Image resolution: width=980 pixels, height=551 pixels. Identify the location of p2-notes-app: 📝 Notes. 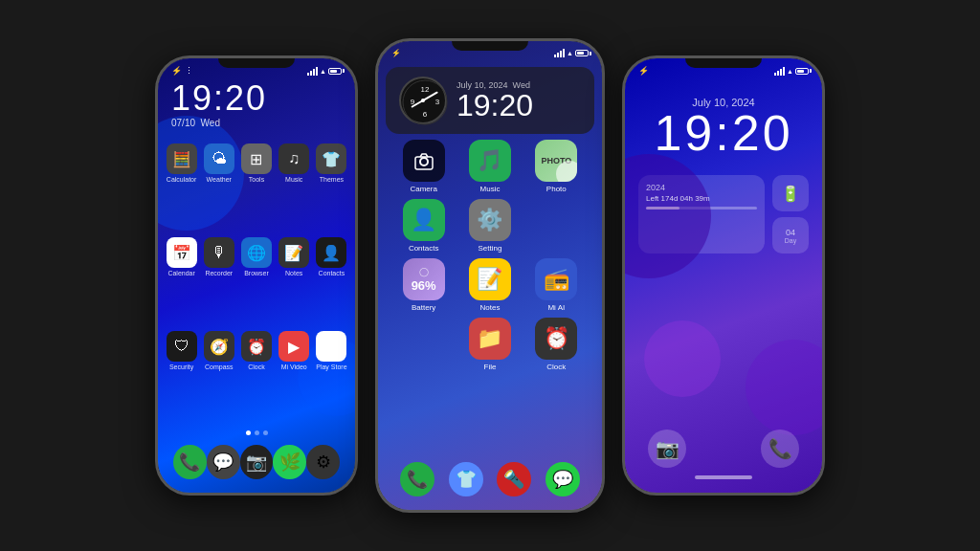
(490, 285).